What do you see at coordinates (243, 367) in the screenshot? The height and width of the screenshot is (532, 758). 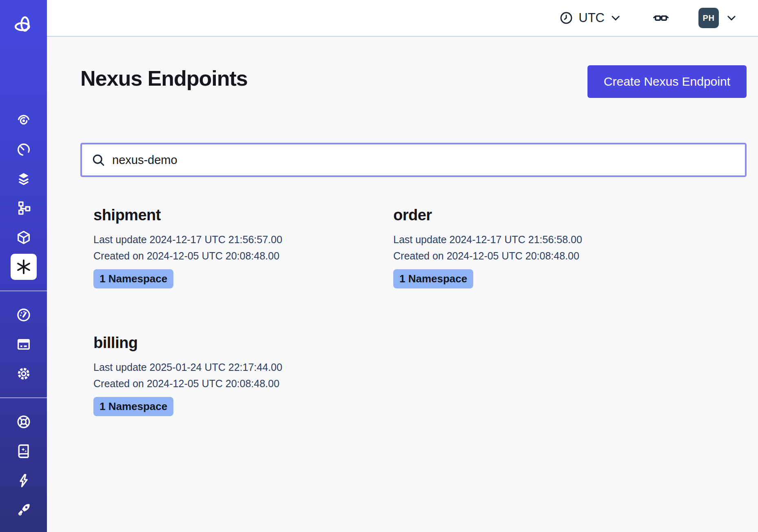 I see `endpoint-last-update: Last update 2025-01-24 UTC 22:17:44.00` at bounding box center [243, 367].